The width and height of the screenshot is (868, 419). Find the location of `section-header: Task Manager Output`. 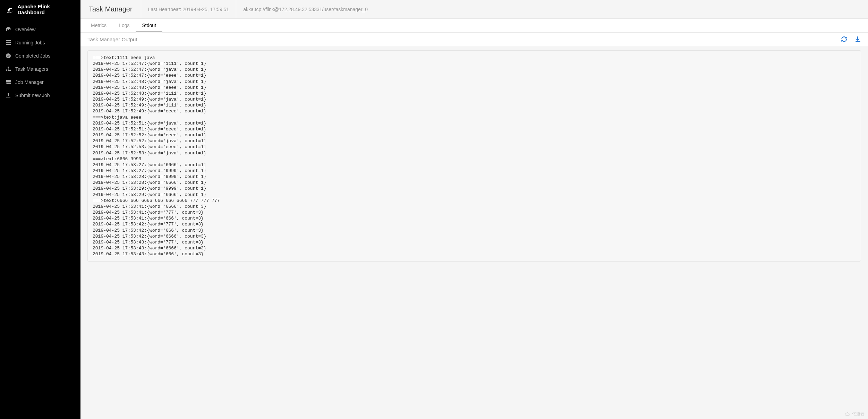

section-header: Task Manager Output is located at coordinates (474, 40).